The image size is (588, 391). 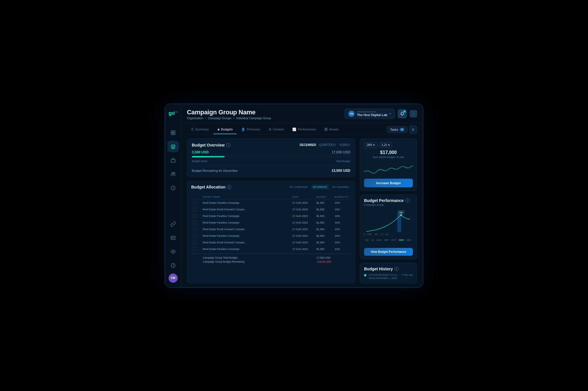 What do you see at coordinates (294, 129) in the screenshot?
I see `performance-icon: 📈` at bounding box center [294, 129].